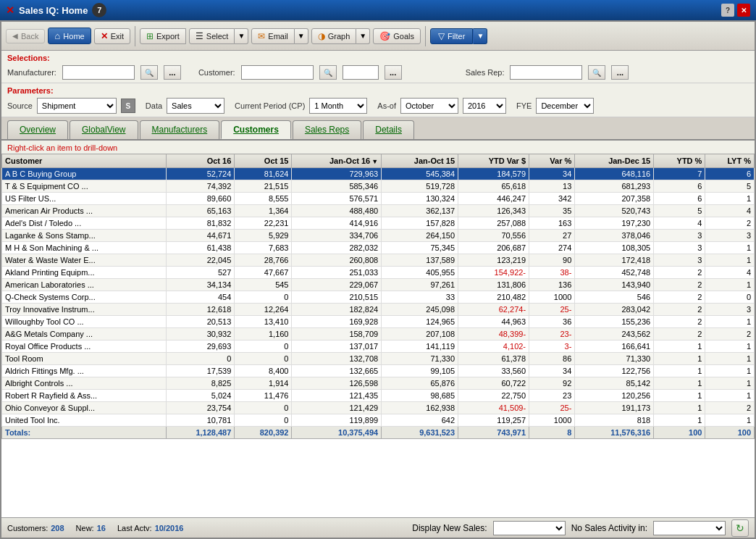  What do you see at coordinates (340, 36) in the screenshot?
I see `graph-group: ◑ Graph ▼` at bounding box center [340, 36].